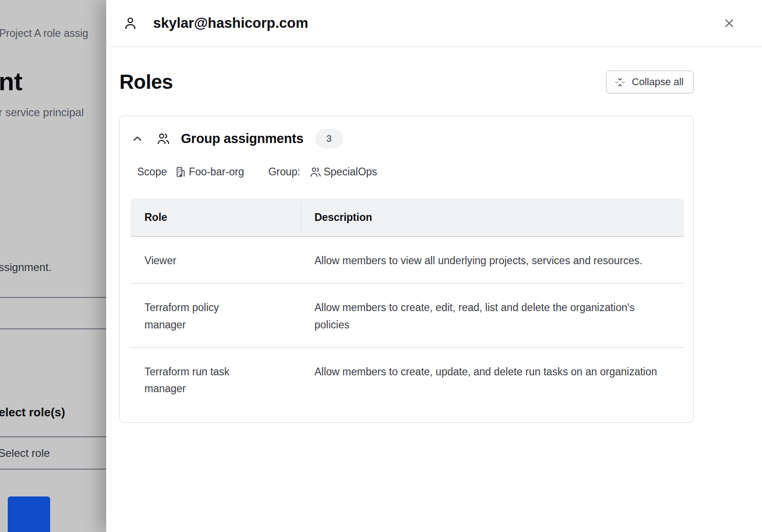 This screenshot has width=762, height=532. I want to click on role-cell: Viewer, so click(193, 261).